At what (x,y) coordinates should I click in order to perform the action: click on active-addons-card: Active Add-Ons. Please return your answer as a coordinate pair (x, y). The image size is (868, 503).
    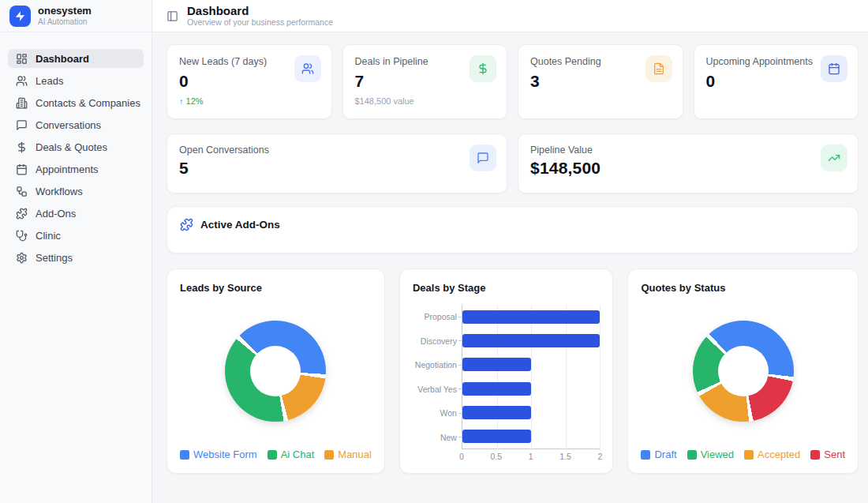
    Looking at the image, I should click on (513, 230).